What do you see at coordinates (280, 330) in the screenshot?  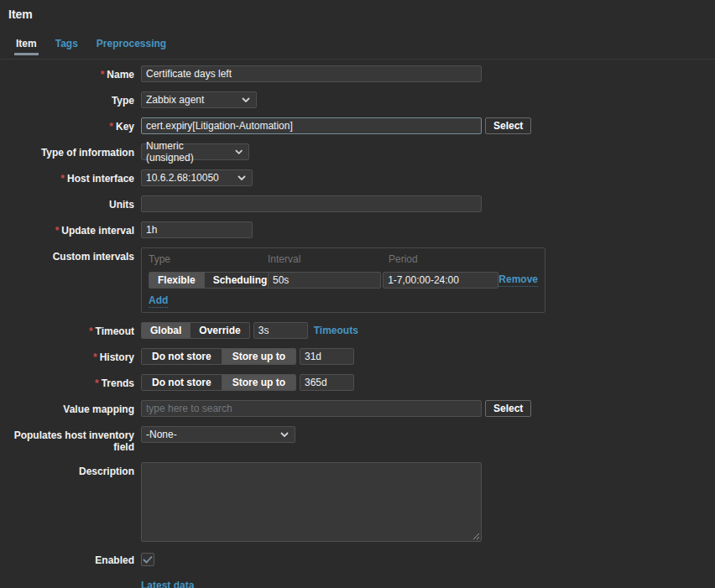 I see `timeout-input` at bounding box center [280, 330].